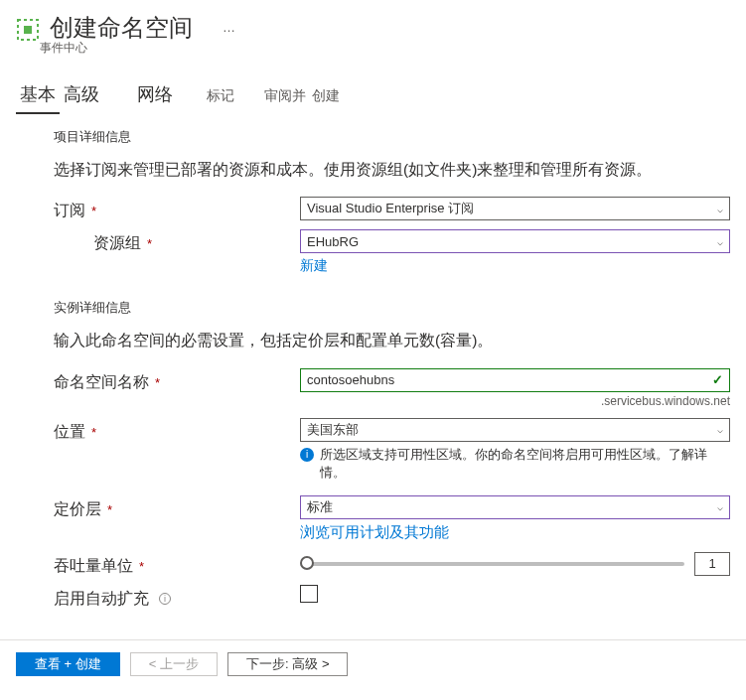 The image size is (746, 700). Describe the element at coordinates (38, 98) in the screenshot. I see `tab-basic: 基本` at that location.